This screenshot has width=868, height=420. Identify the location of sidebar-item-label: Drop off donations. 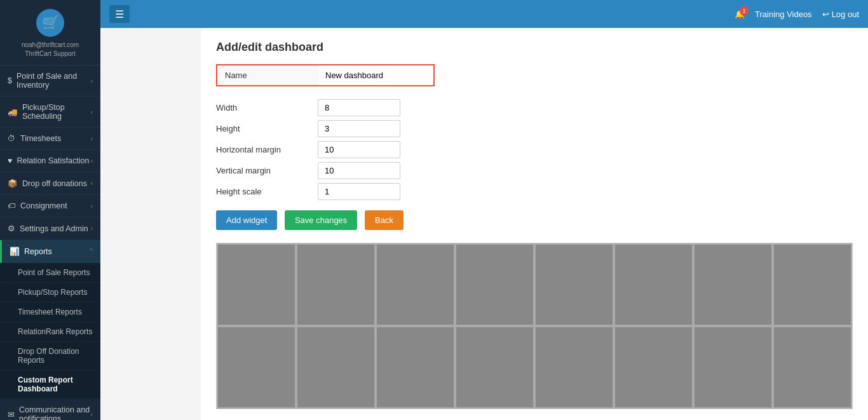
(55, 184).